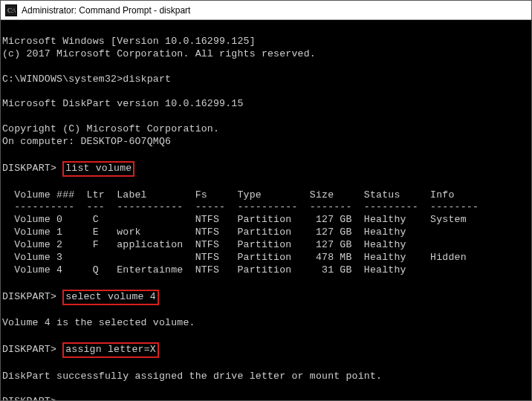  I want to click on svg-text: C:\, so click(12, 10).